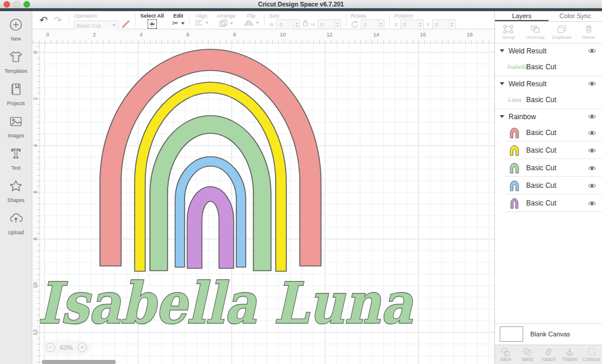 This screenshot has width=602, height=364. Describe the element at coordinates (575, 16) in the screenshot. I see `tab-color-sync: Color Sync` at that location.